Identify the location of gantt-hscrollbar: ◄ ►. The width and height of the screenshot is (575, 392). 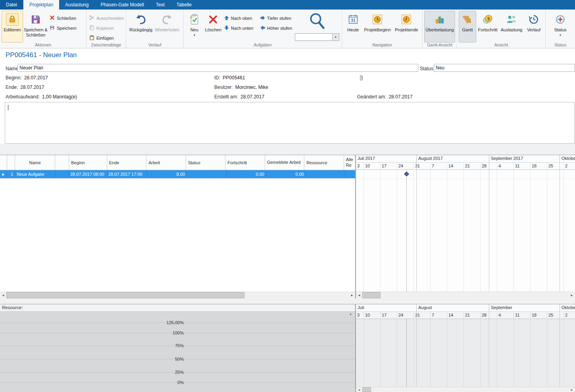
(465, 295).